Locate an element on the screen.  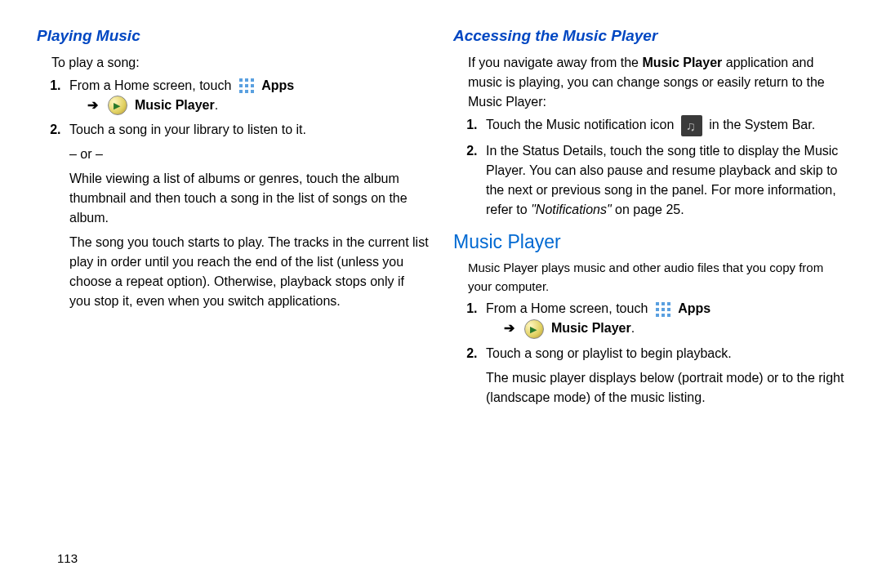
right-intro-2: Music Player plays music and other audio… is located at coordinates (657, 278).